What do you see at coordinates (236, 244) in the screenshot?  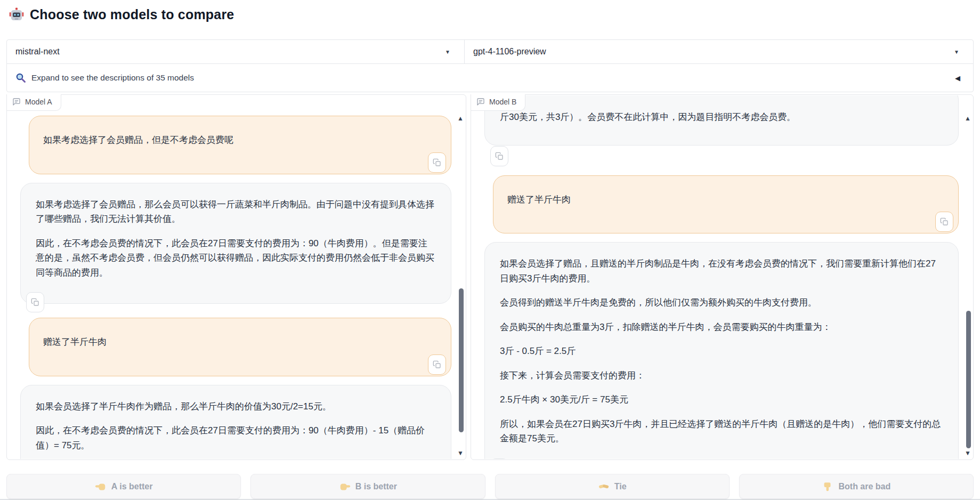 I see `bot-message: 如果考虑选择了会员赠品，那么会员可以获得一斤蔬菜和半斤肉制品。由于问题中没有提到…` at bounding box center [236, 244].